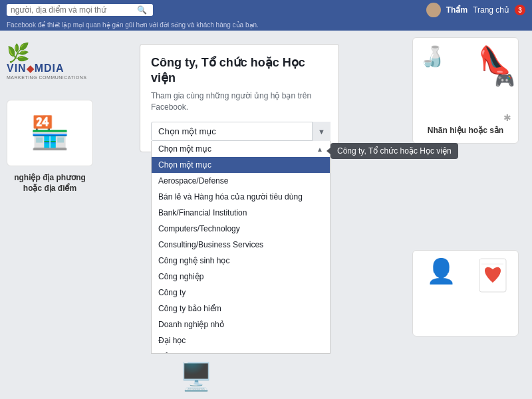 Image resolution: width=532 pixels, height=399 pixels. What do you see at coordinates (80, 10) in the screenshot?
I see `search-bar: 🔍` at bounding box center [80, 10].